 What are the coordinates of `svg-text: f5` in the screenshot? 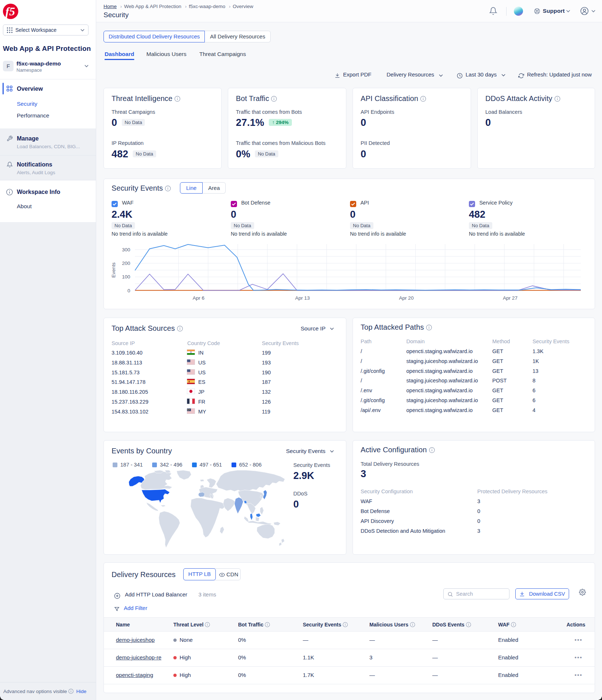 It's located at (10, 11).